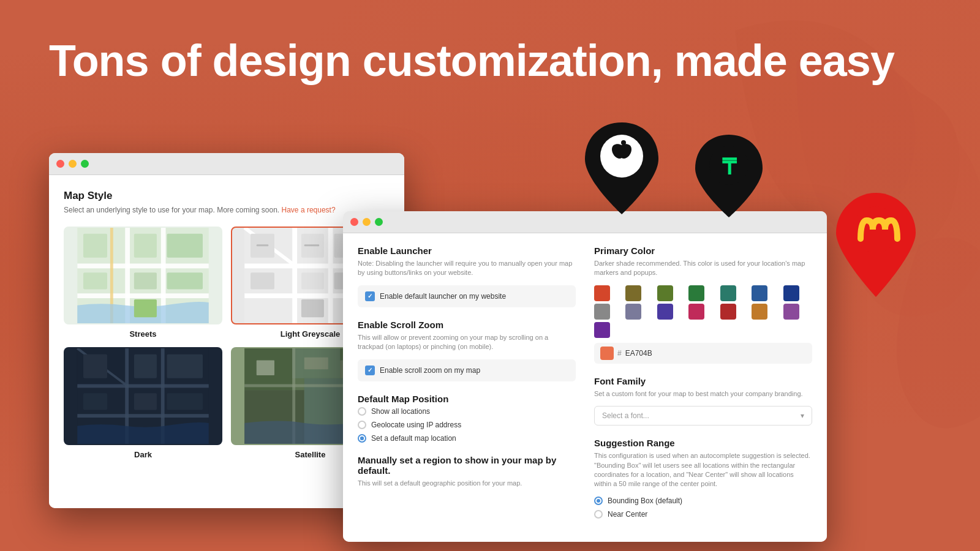 This screenshot has width=980, height=551. What do you see at coordinates (362, 438) in the screenshot?
I see `radio-set-default-circle` at bounding box center [362, 438].